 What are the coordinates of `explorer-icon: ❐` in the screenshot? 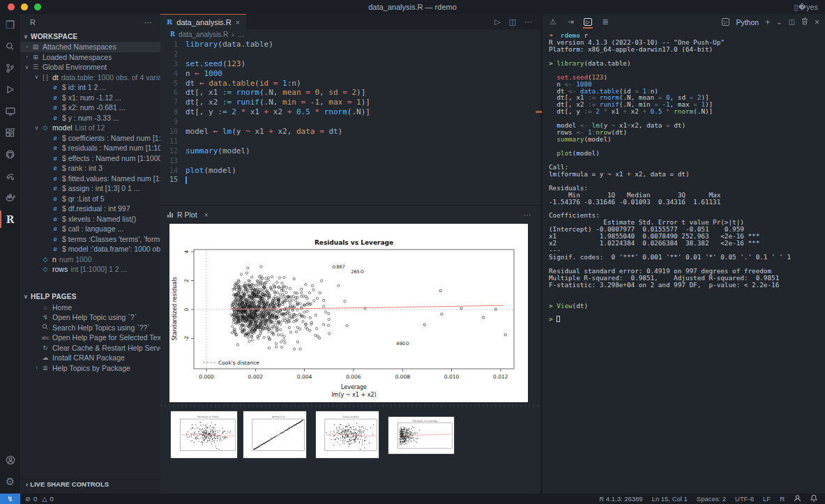 It's located at (10, 25).